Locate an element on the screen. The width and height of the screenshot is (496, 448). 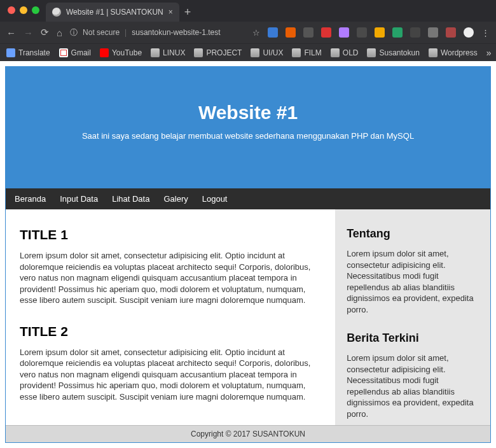
article-body-2: Lorem ipsum dolor sit amet, consectetur … is located at coordinates (170, 375).